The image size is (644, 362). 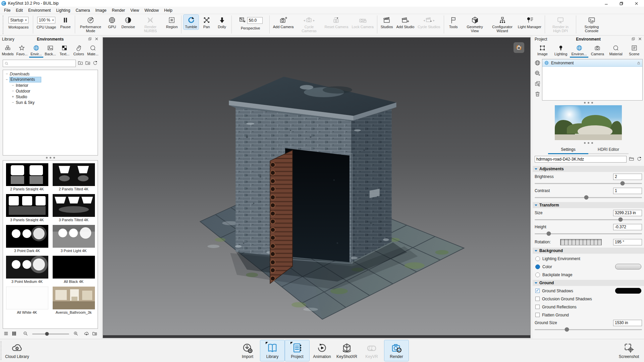 I want to click on transform-section-header: Transform, so click(x=588, y=205).